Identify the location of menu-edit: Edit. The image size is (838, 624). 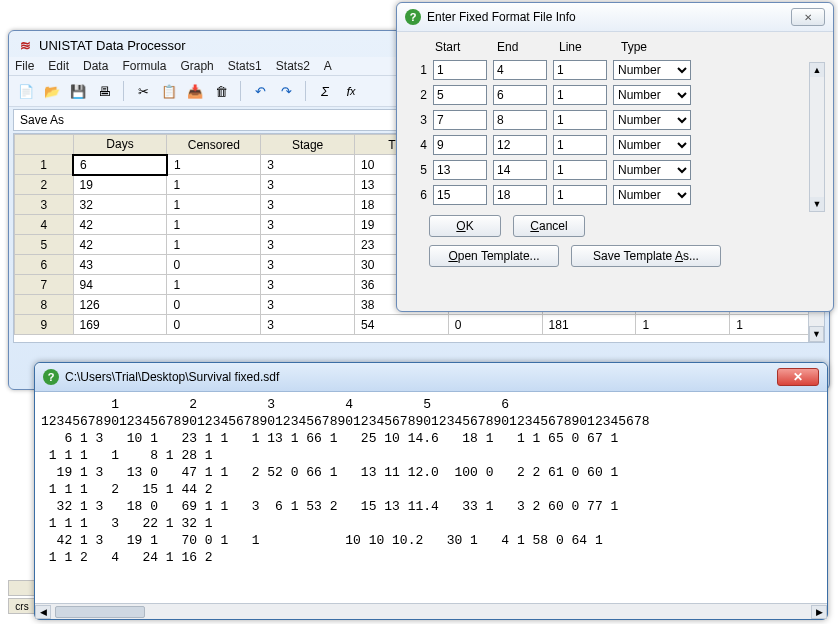
(58, 66).